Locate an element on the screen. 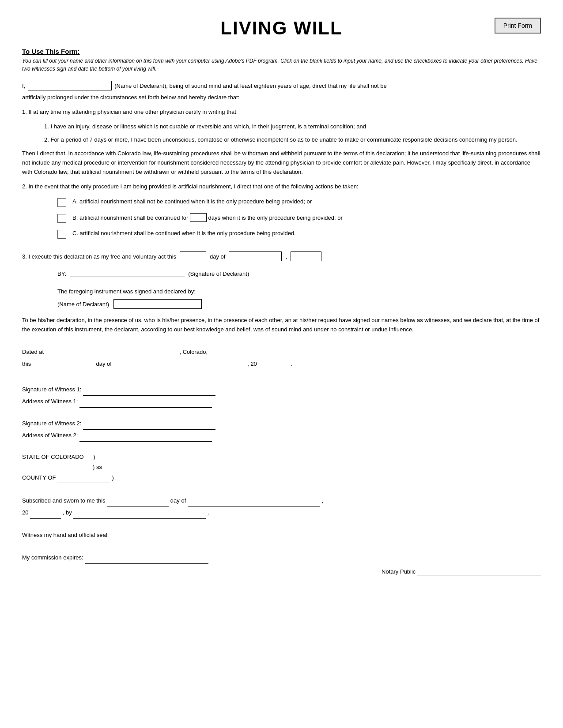 The height and width of the screenshot is (728, 563). execute-day-input is located at coordinates (193, 256).